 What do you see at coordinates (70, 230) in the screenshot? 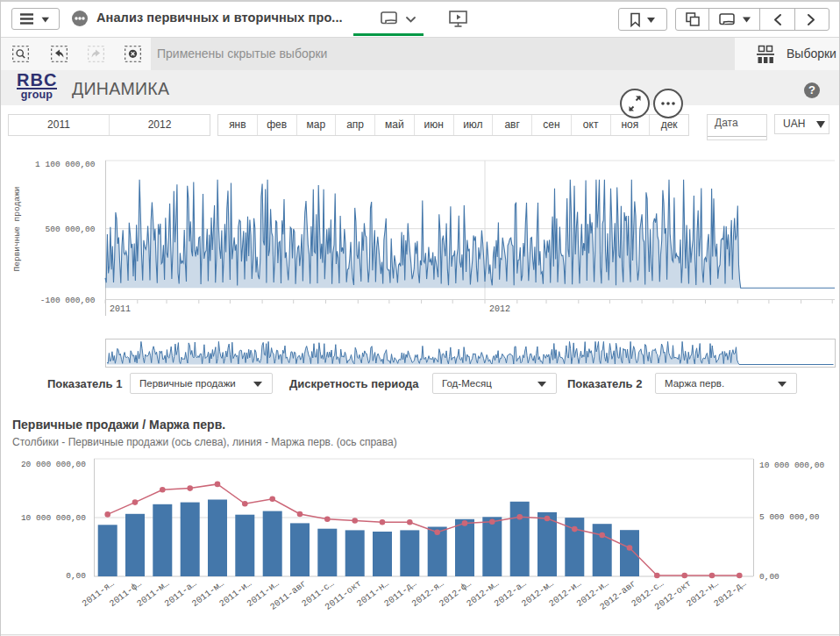
I see `svg-text: 500 000,00` at bounding box center [70, 230].